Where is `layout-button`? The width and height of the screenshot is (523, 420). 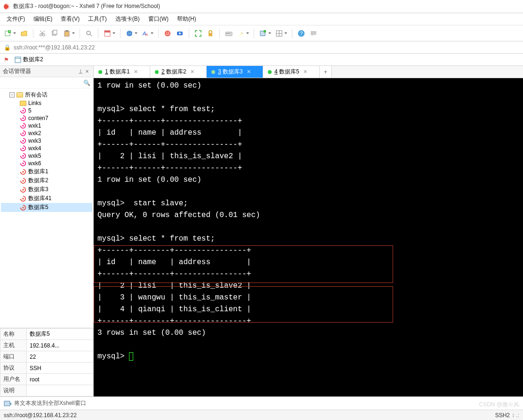
layout-button is located at coordinates (279, 33).